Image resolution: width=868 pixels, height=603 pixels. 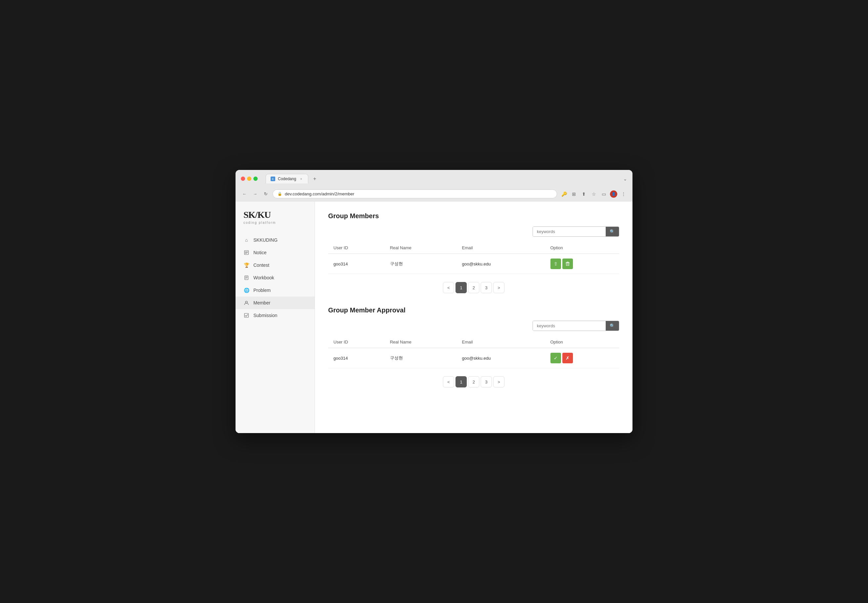 What do you see at coordinates (474, 382) in the screenshot?
I see `approval-pagination: < 1 2 3 >` at bounding box center [474, 382].